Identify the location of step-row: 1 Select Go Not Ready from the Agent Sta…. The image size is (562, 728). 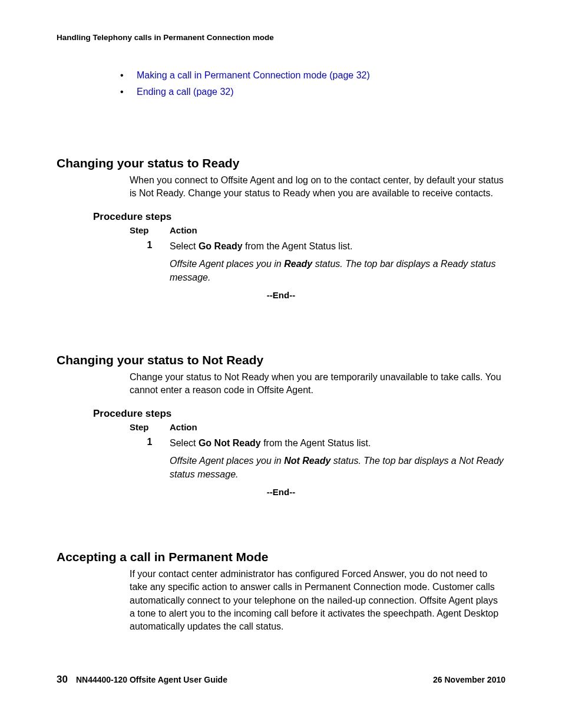
(318, 443).